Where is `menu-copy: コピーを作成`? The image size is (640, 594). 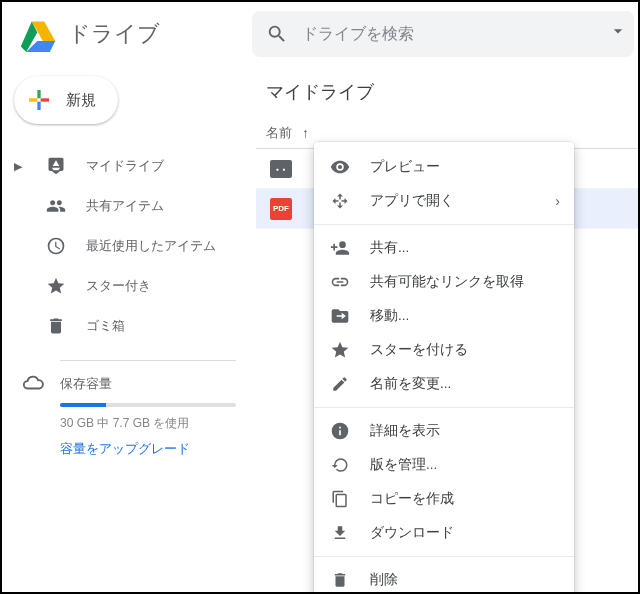 menu-copy: コピーを作成 is located at coordinates (444, 499).